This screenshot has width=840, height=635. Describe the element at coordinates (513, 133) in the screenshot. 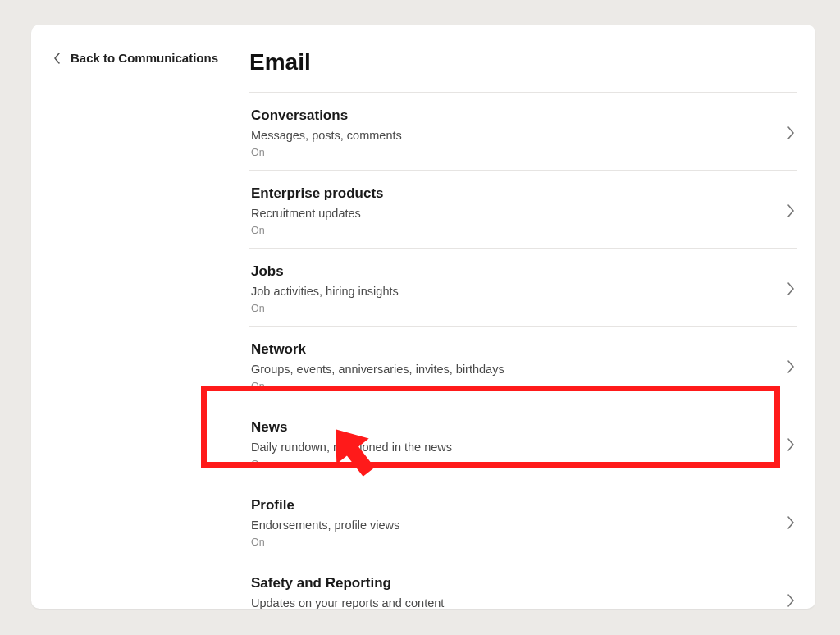

I see `row-text: Conversations Messages, posts, comments …` at that location.